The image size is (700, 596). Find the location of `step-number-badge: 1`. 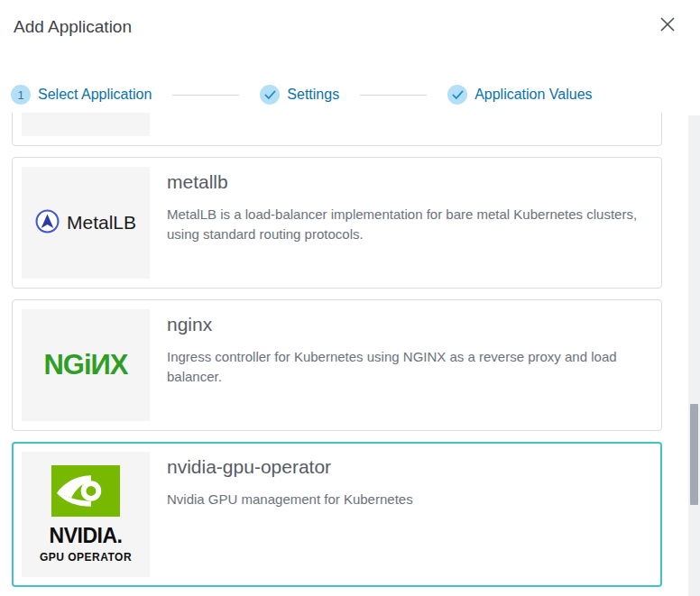

step-number-badge: 1 is located at coordinates (21, 95).